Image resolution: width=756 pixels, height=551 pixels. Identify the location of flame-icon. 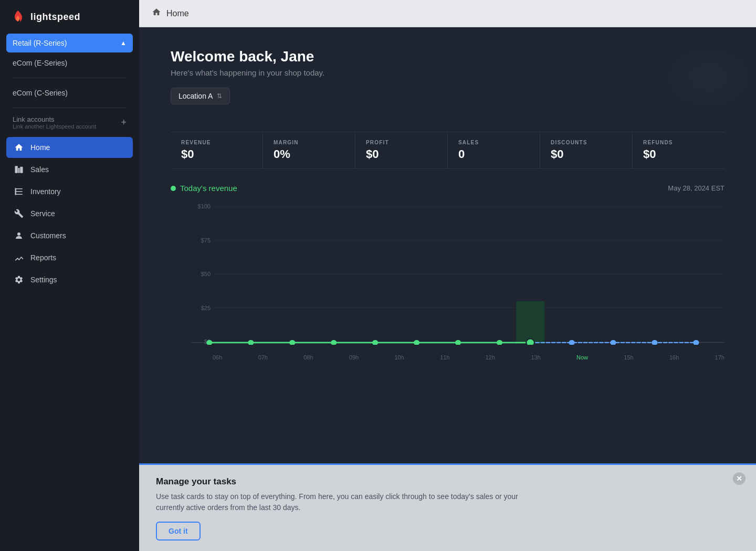
(18, 17).